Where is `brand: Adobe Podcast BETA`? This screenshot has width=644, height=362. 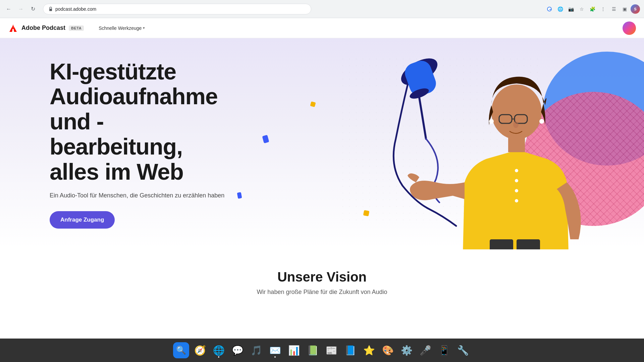
brand: Adobe Podcast BETA is located at coordinates (46, 28).